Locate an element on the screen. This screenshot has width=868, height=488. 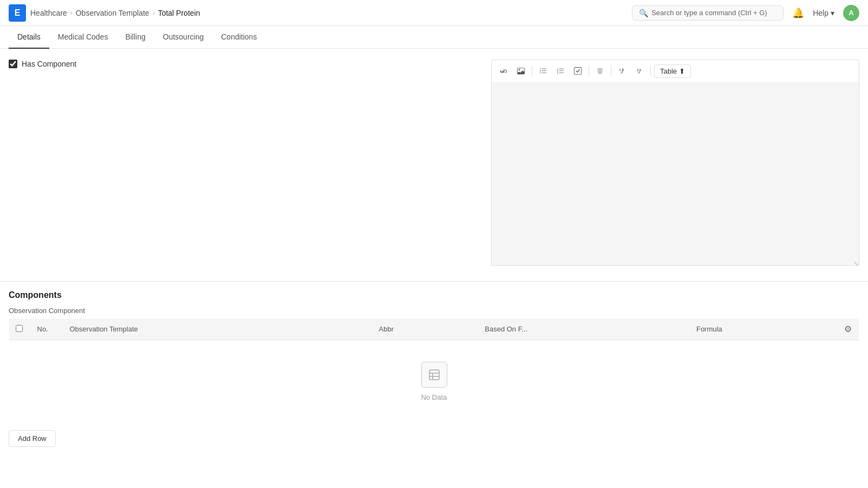
table-button-label: Table is located at coordinates (668, 71).